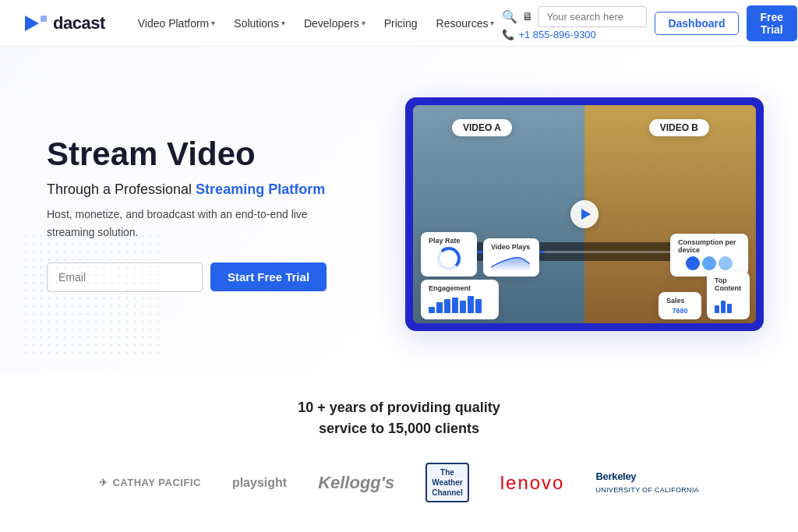 This screenshot has width=798, height=532. What do you see at coordinates (210, 214) in the screenshot?
I see `hero-left: Stream Video Through a Professional Stre…` at bounding box center [210, 214].